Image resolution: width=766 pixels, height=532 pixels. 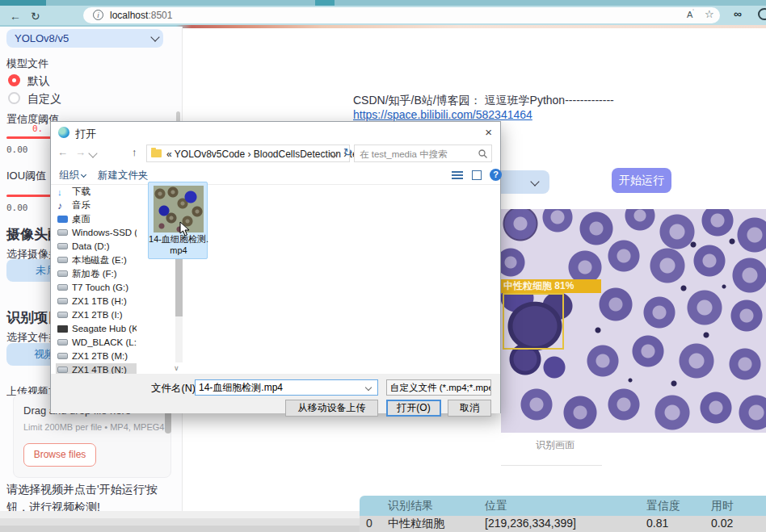 I want to click on tree-item: ZX1 2TB (I:), so click(x=96, y=315).